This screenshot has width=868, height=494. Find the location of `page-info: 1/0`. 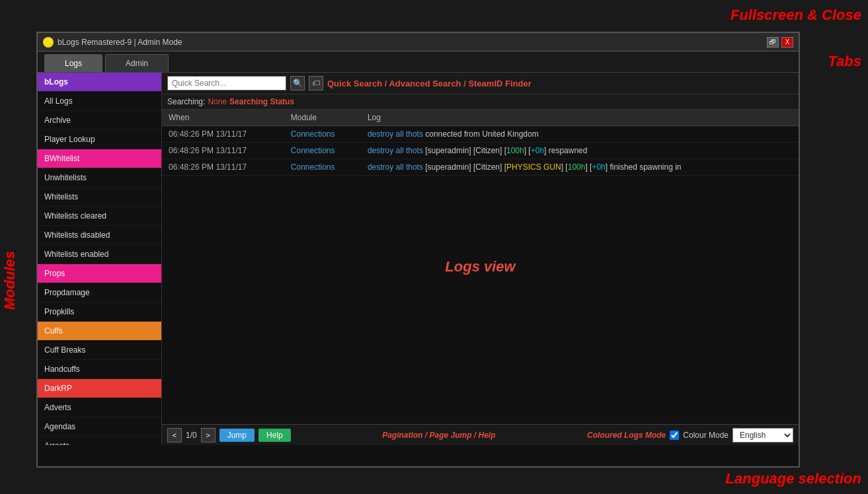

page-info: 1/0 is located at coordinates (192, 435).